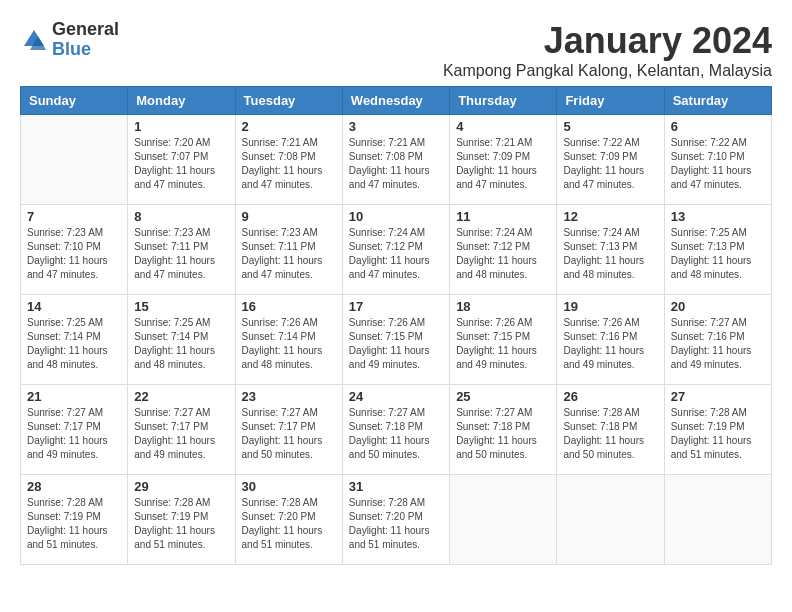 The height and width of the screenshot is (612, 792). What do you see at coordinates (289, 216) in the screenshot?
I see `day-number: 9` at bounding box center [289, 216].